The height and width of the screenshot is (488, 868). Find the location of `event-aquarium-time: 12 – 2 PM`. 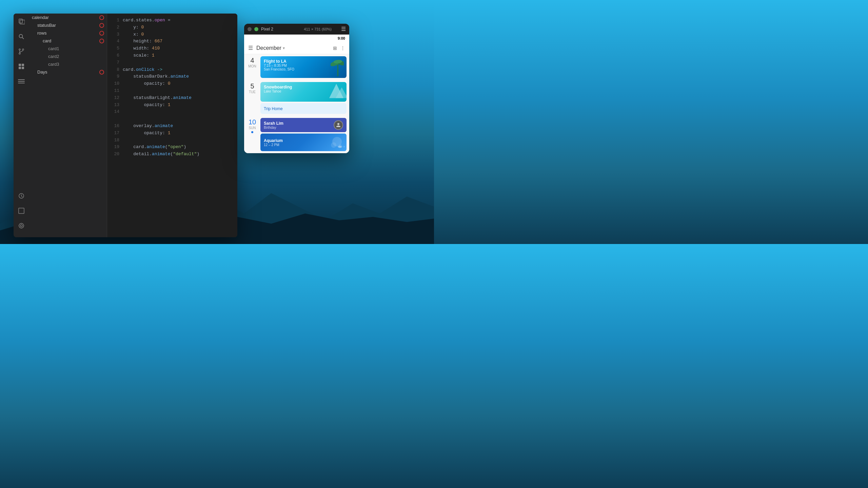

event-aquarium-time: 12 – 2 PM is located at coordinates (273, 145).